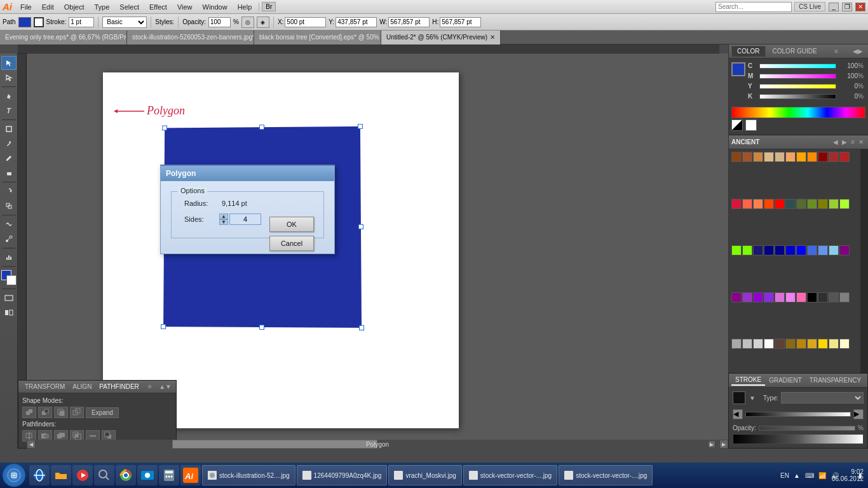 Image resolution: width=868 pixels, height=488 pixels. What do you see at coordinates (807, 428) in the screenshot?
I see `stroke-opacity-slider` at bounding box center [807, 428].